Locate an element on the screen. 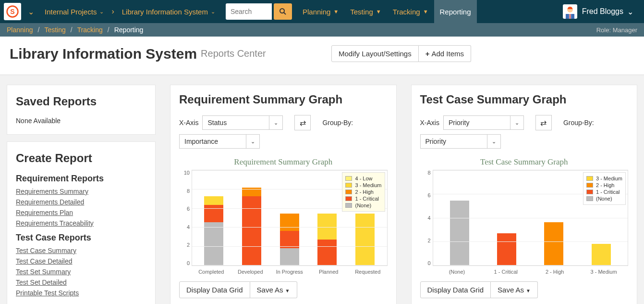 This screenshot has width=644, height=304. nav-planning: Planning▼ is located at coordinates (321, 12).